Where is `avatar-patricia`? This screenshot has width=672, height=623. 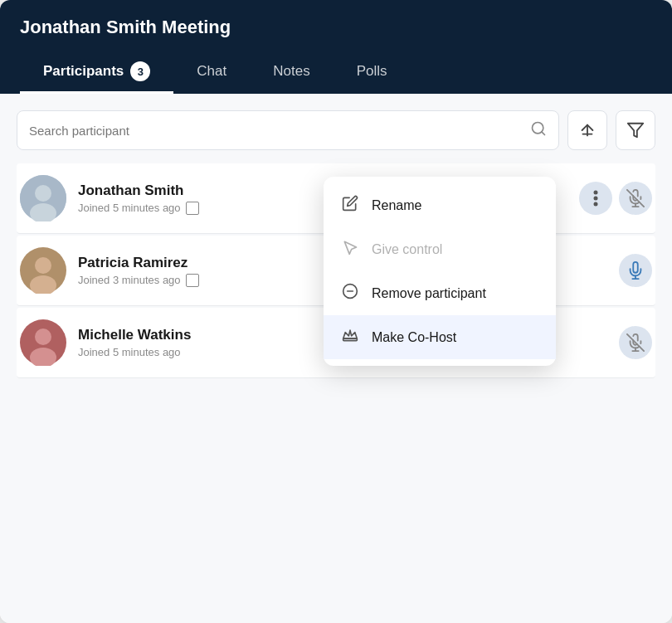
avatar-patricia is located at coordinates (43, 270).